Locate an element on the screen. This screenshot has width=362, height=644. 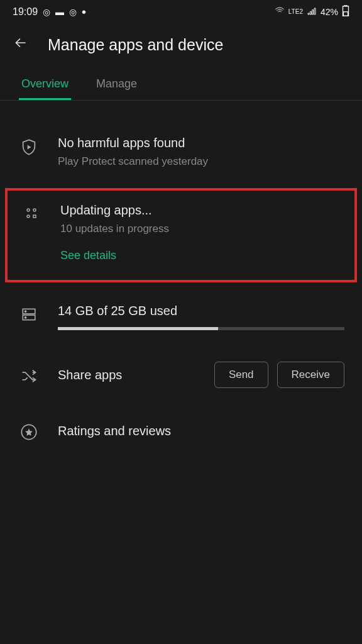
battery-percent: 42% is located at coordinates (329, 12).